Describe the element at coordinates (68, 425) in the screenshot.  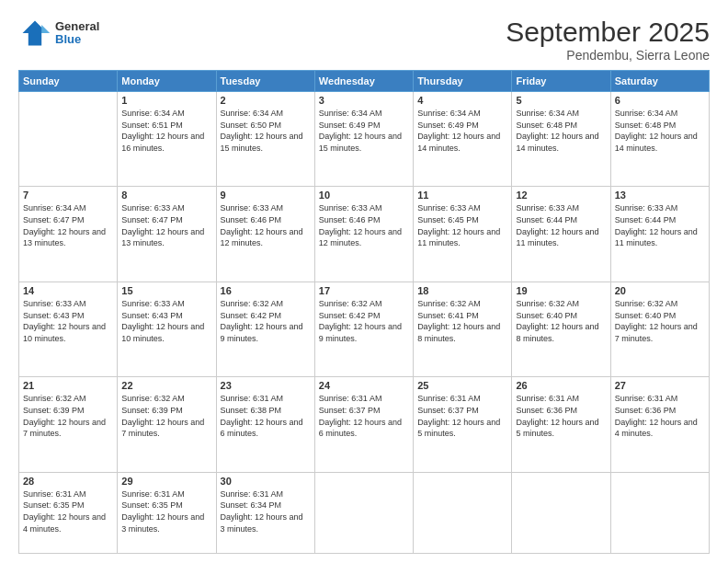
I see `table-row: 21 Sunrise: 6:32 AMSunset: 6:39 PMDaylig…` at that location.